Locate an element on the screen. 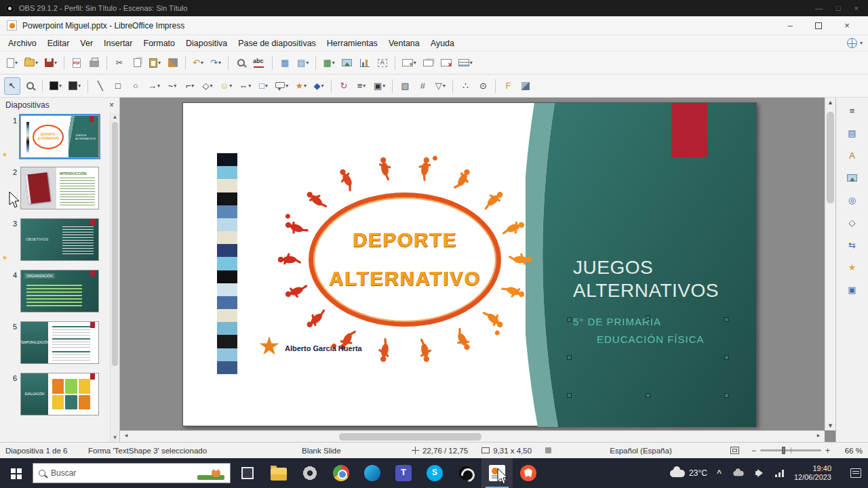 The height and width of the screenshot is (488, 868). shapes-icon: ◇ is located at coordinates (852, 222).